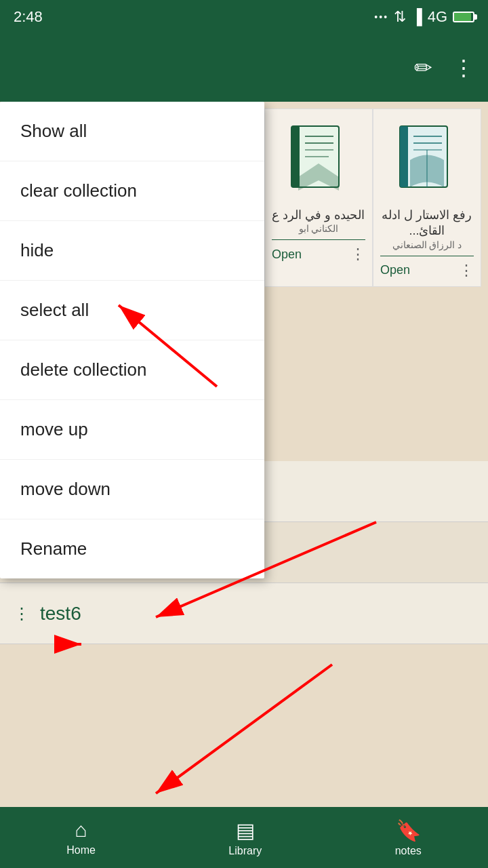  What do you see at coordinates (423, 68) in the screenshot?
I see `edit-button: ✏` at bounding box center [423, 68].